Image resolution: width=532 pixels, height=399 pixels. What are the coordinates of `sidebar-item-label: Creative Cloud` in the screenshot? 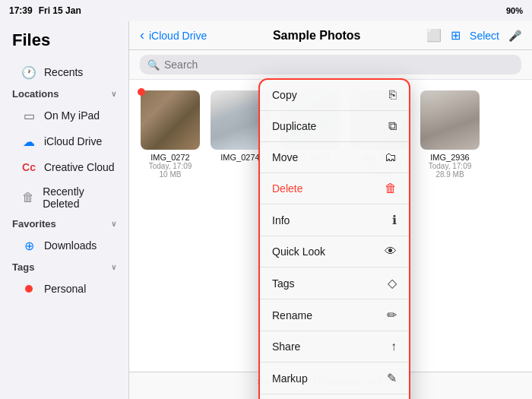 It's located at (79, 167).